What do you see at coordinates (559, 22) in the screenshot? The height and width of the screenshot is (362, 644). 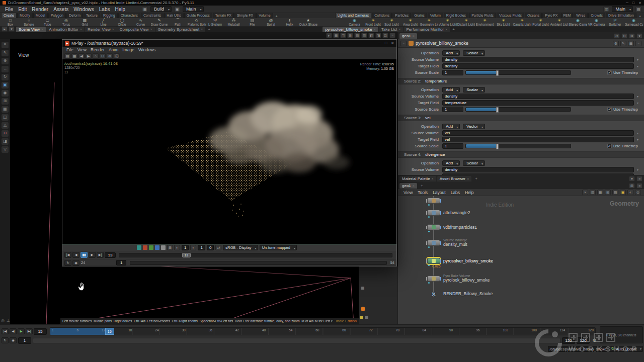 I see `shelf-tool: ☀ Ambient Light` at bounding box center [559, 22].